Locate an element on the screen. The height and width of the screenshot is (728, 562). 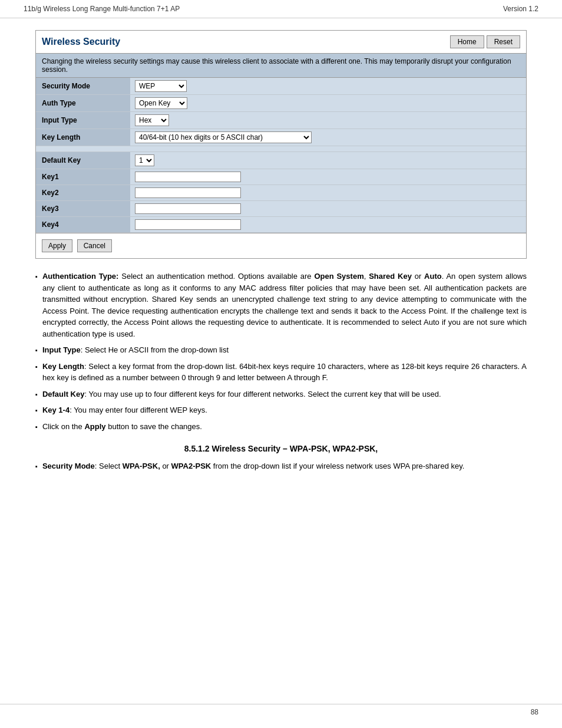
bullet-click-apply-text: Click on the Apply button to save the ch… is located at coordinates (123, 427).